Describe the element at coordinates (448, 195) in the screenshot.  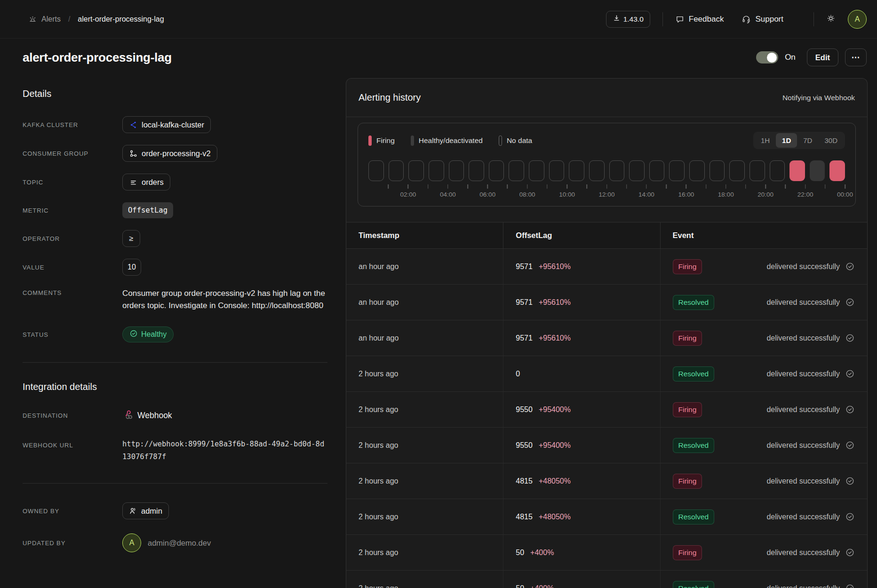
I see `timeline-label: 04:00` at that location.